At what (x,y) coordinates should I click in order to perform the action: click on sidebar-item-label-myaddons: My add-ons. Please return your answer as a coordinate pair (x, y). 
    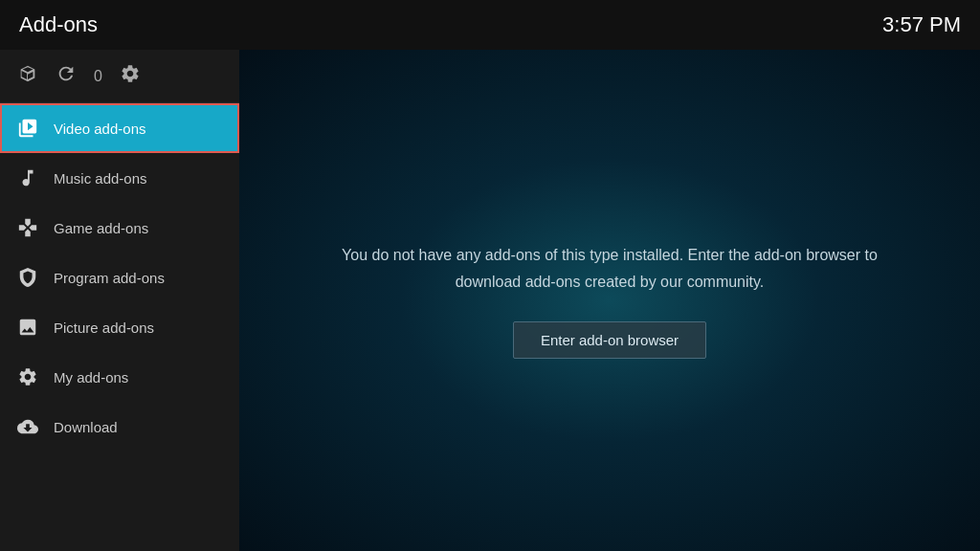
    Looking at the image, I should click on (91, 377).